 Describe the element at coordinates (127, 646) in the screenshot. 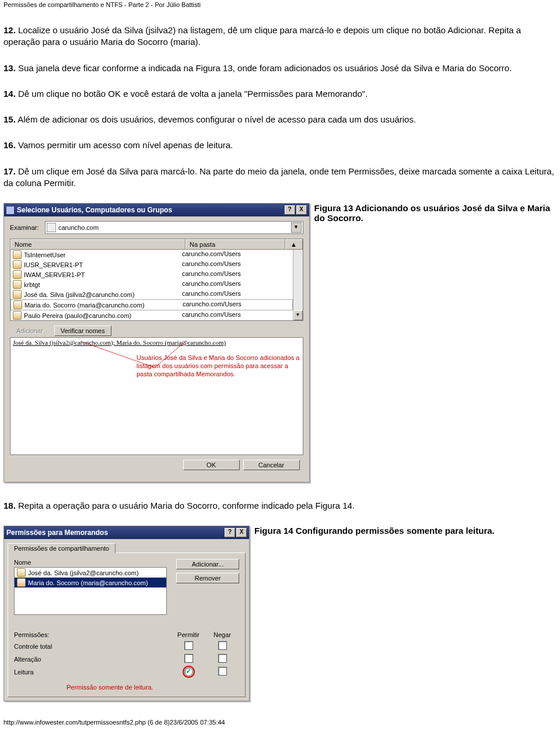

I see `perm-row: Controle total` at that location.